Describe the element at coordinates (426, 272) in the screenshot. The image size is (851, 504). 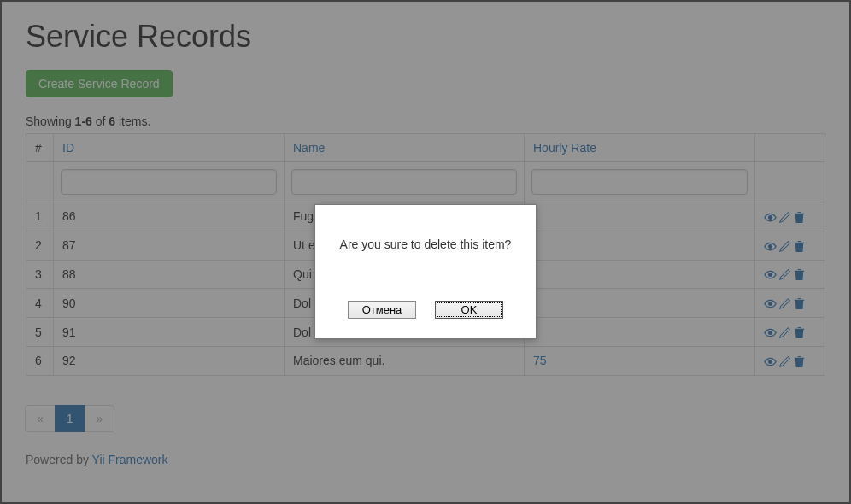
I see `confirm-delete-dialog: Are you sure to delete this item? Отмена…` at that location.